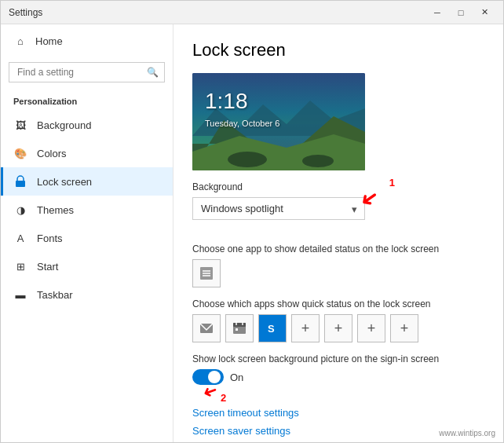  I want to click on titlebar-left: Settings, so click(25, 13).